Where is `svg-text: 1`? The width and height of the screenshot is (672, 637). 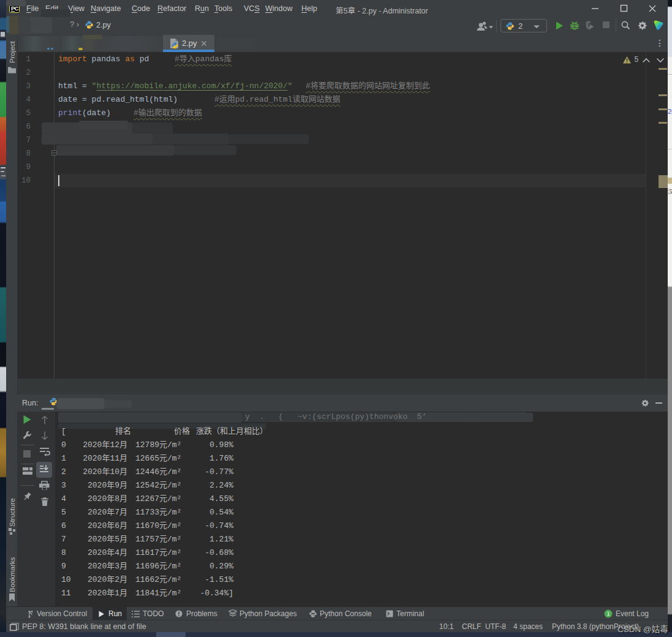
svg-text: 1 is located at coordinates (608, 614).